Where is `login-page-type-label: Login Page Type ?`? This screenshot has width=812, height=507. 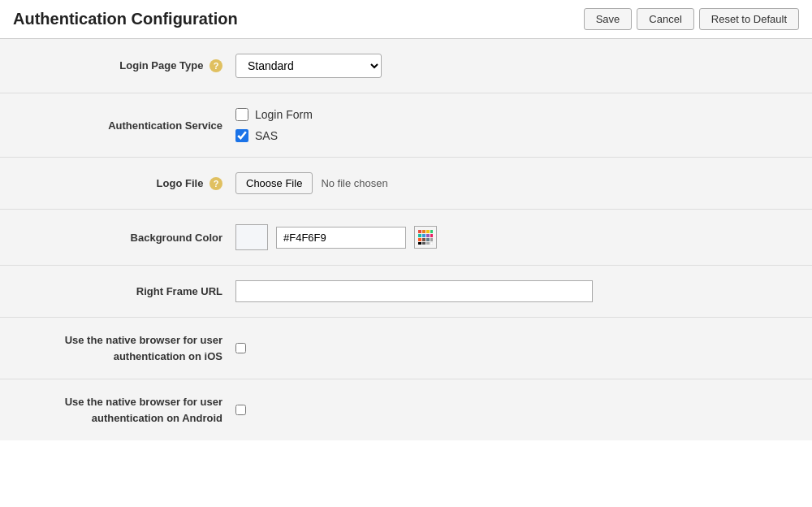
login-page-type-label: Login Page Type ? is located at coordinates (130, 66).